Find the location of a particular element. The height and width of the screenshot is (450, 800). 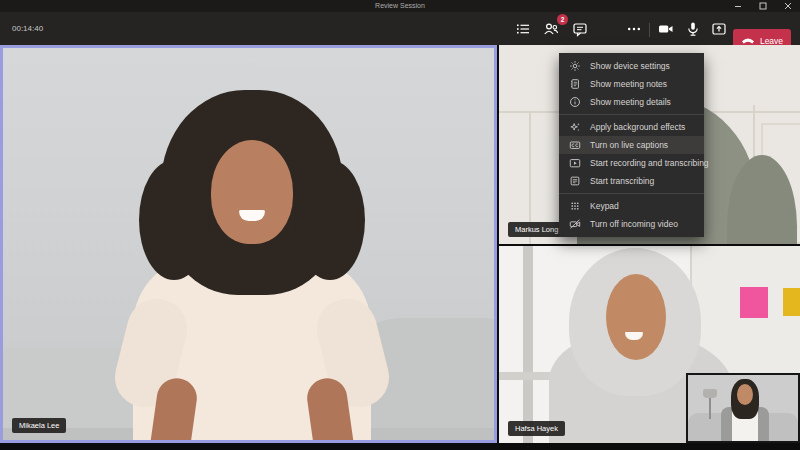

minimize-icon is located at coordinates (738, 6).